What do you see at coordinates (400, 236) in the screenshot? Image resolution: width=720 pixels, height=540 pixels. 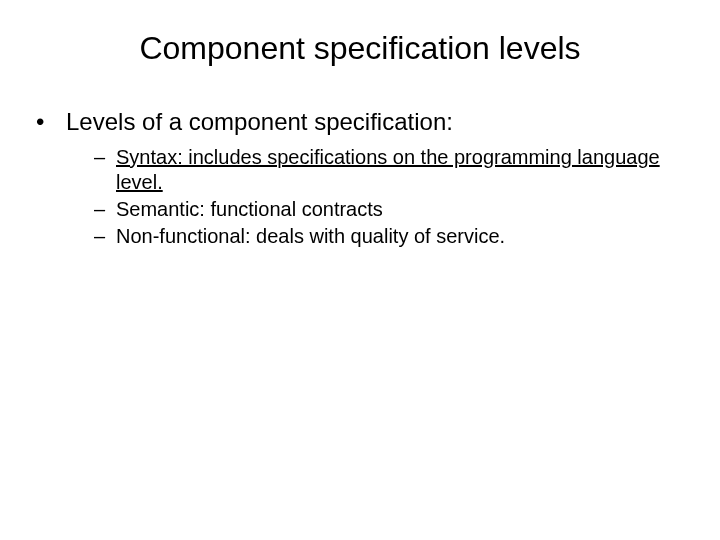 I see `sub-bullet-text: Non-functional: deals with quality of se…` at bounding box center [400, 236].